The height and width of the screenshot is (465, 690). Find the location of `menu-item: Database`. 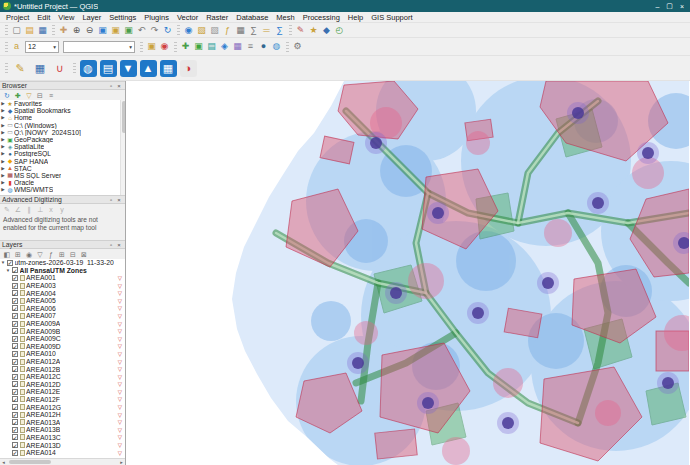

menu-item: Database is located at coordinates (252, 18).